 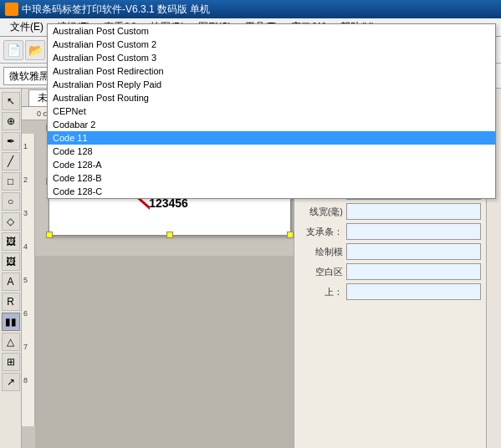 What do you see at coordinates (271, 125) in the screenshot?
I see `dd-item-7: Codabar 2` at bounding box center [271, 125].